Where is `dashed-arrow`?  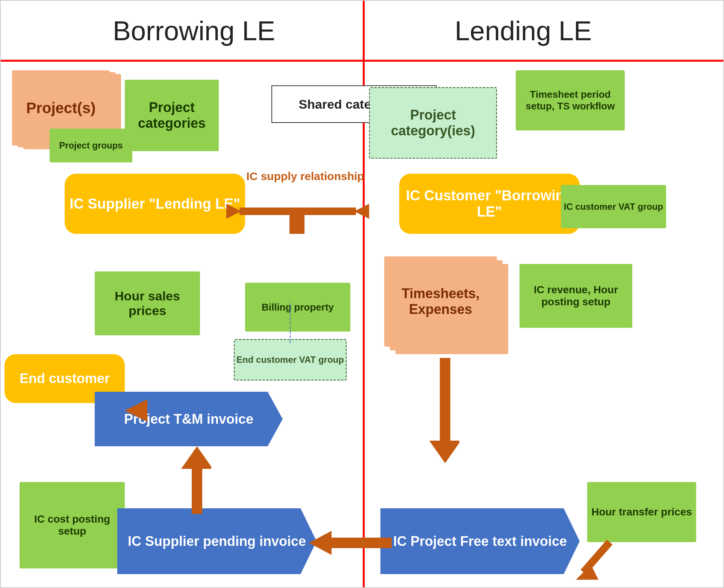
dashed-arrow is located at coordinates (290, 324).